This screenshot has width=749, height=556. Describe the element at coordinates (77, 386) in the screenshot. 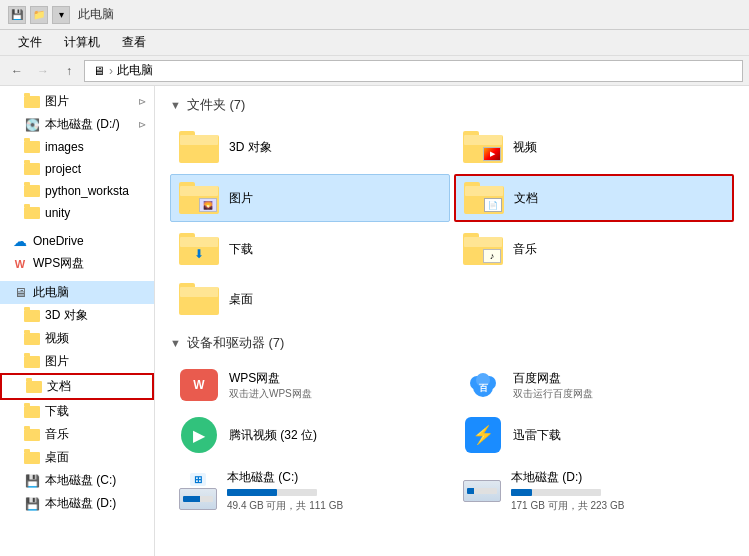

I see `sidebar-item-docs: 文档` at that location.